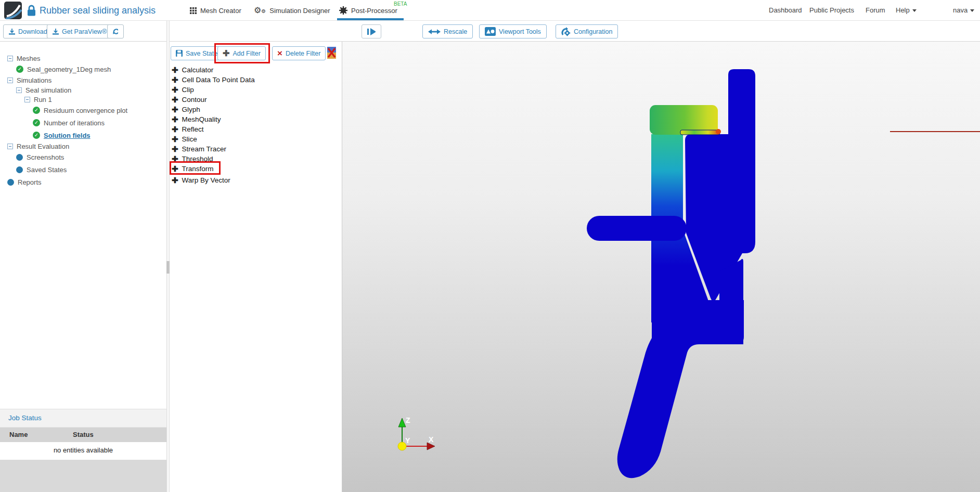 The height and width of the screenshot is (492, 980). What do you see at coordinates (375, 10) in the screenshot?
I see `tab-label: Post-Processor` at bounding box center [375, 10].